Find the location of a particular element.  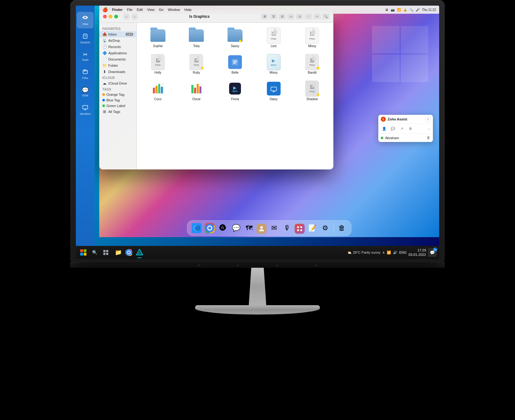

more-btn: » is located at coordinates (317, 17).